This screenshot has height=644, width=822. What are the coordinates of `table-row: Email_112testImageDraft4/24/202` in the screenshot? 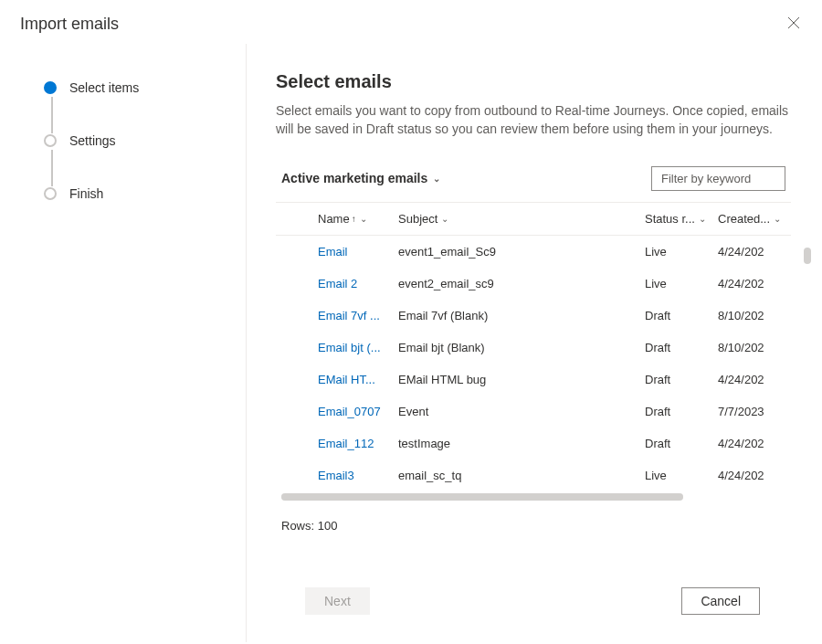 It's located at (533, 444).